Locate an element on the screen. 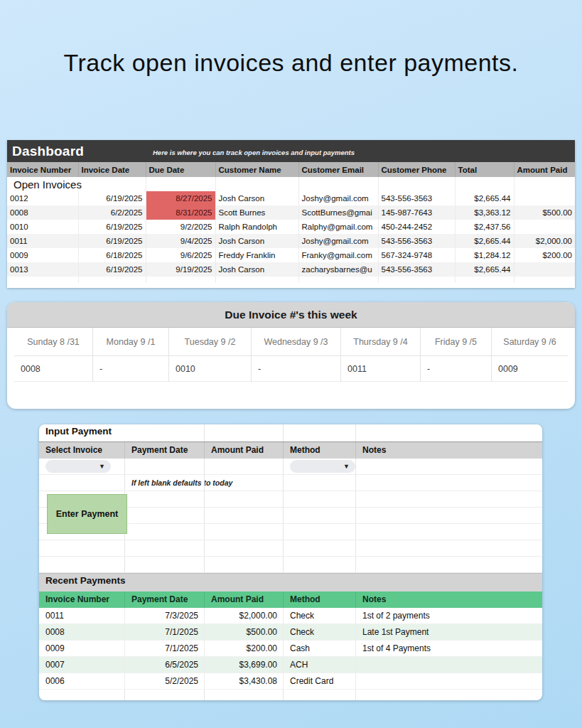  table-row: 0006 5/2/2025 $3,430.08 Credit Card is located at coordinates (291, 681).